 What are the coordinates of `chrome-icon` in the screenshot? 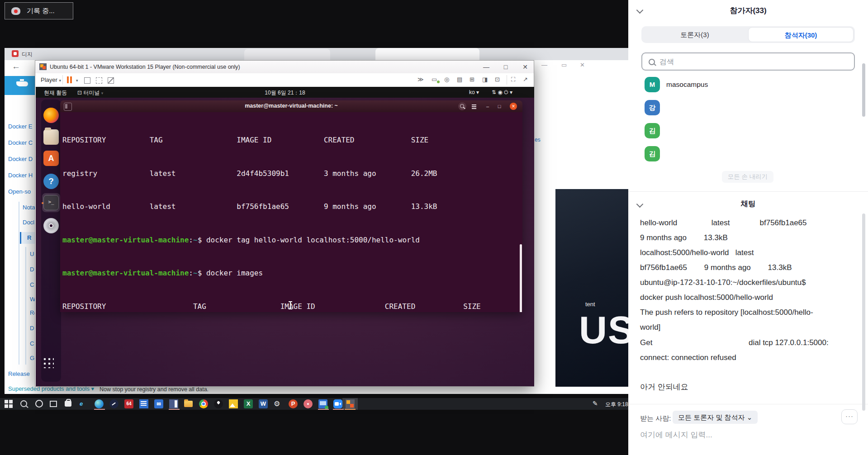 It's located at (204, 404).